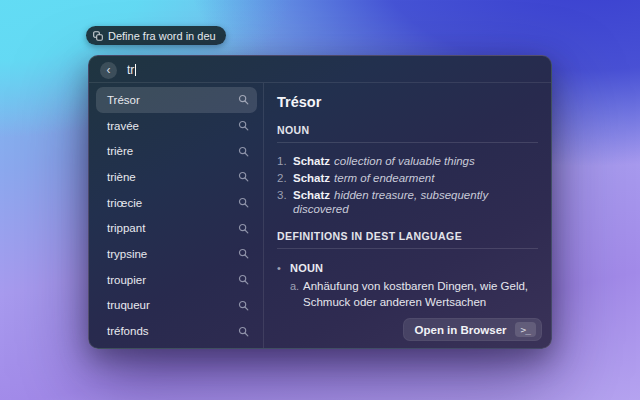 This screenshot has height=400, width=640. Describe the element at coordinates (176, 254) in the screenshot. I see `list-item: trypsine` at that location.